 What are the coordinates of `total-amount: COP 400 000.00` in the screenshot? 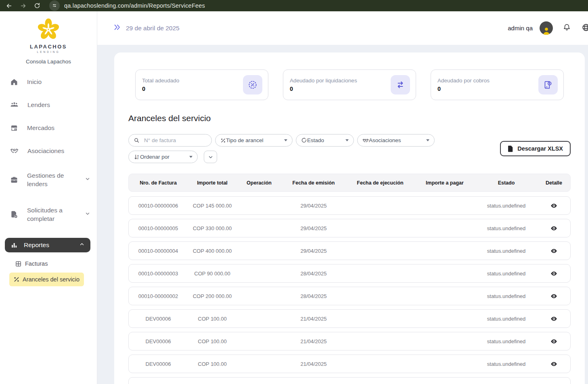 It's located at (212, 251).